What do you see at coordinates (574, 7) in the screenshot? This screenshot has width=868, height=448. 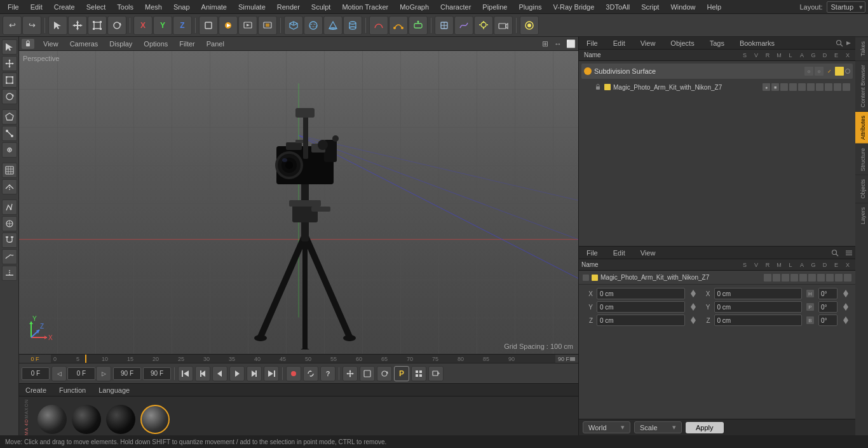 I see `menu-vray: V-Ray Bridge` at bounding box center [574, 7].